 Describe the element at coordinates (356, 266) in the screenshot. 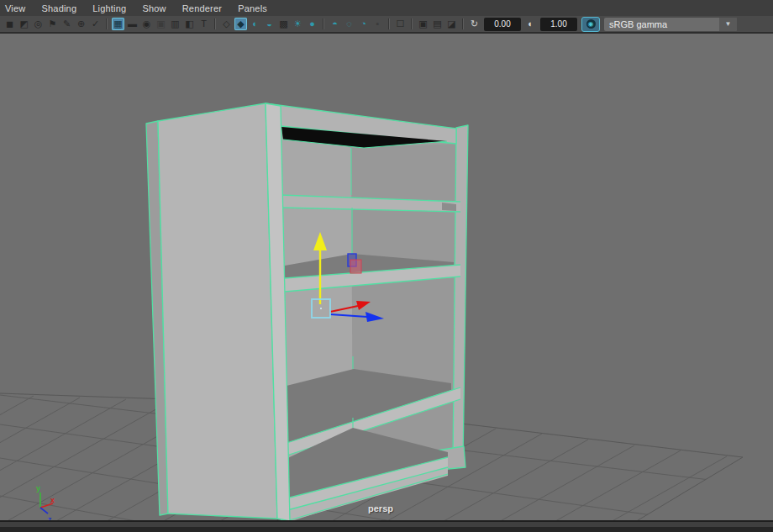

I see `plane-handle-red` at that location.